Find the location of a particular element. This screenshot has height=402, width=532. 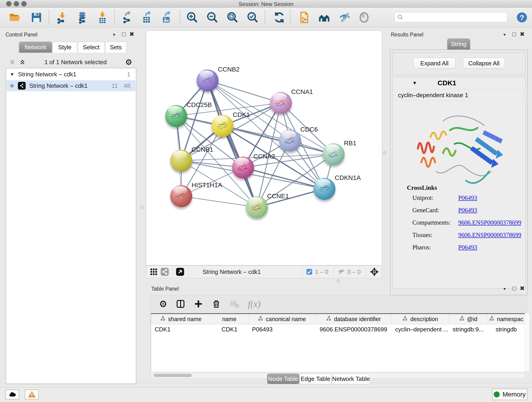

column-header-canonical-name: canonical name is located at coordinates (282, 319).